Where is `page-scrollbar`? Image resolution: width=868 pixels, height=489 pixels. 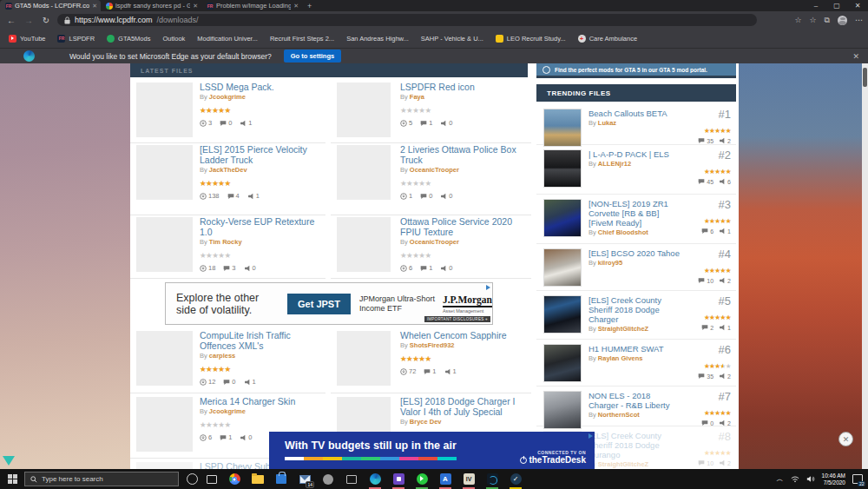 page-scrollbar is located at coordinates (865, 266).